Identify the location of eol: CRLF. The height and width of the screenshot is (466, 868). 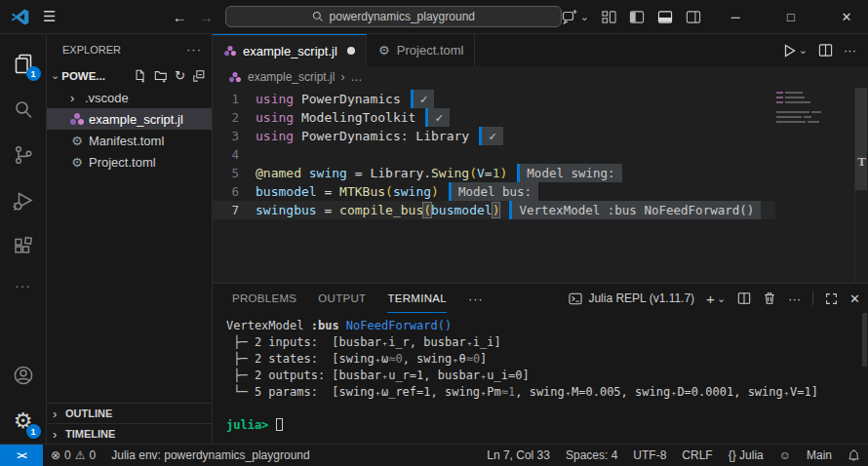
(696, 455).